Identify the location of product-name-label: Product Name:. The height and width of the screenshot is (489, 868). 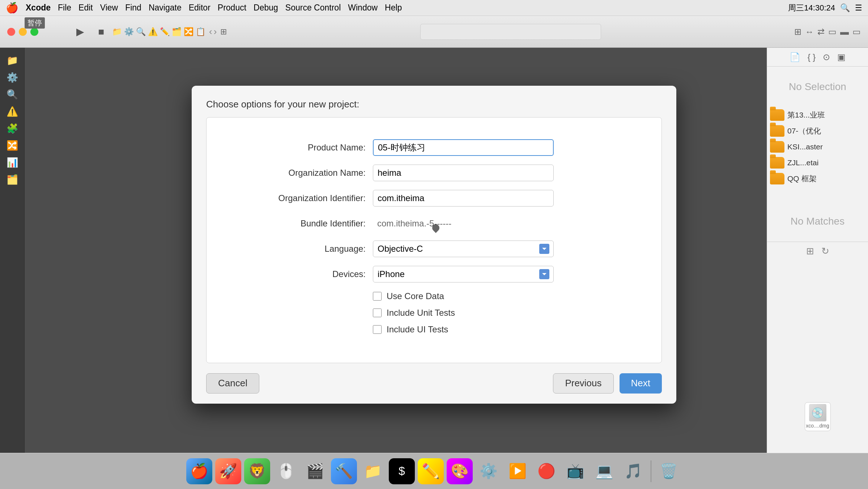
(297, 148).